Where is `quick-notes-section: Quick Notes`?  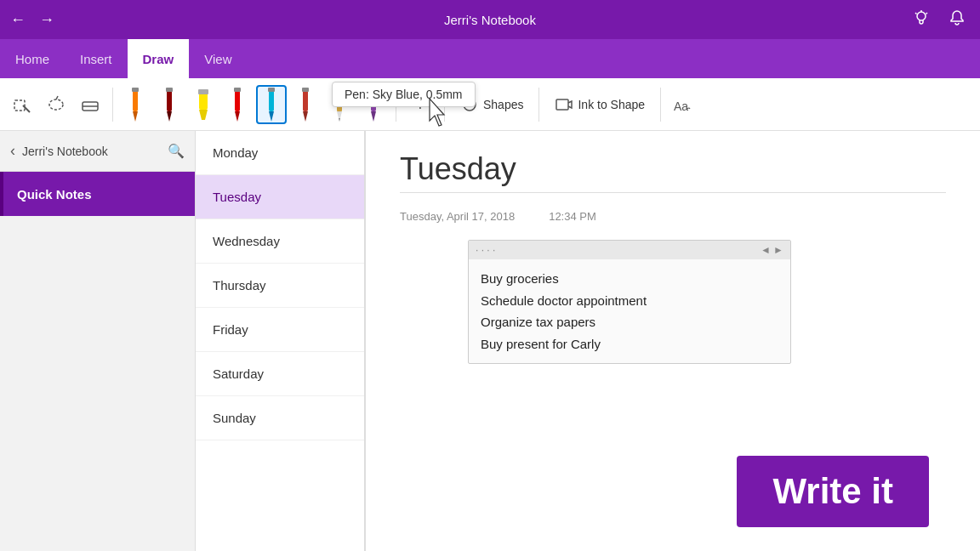
quick-notes-section: Quick Notes is located at coordinates (97, 194).